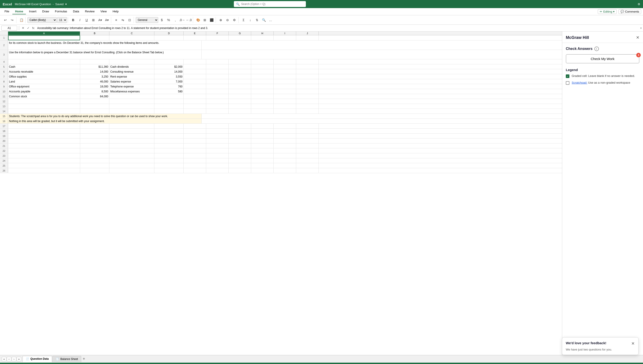 The image size is (643, 364). What do you see at coordinates (607, 12) in the screenshot?
I see `editing-badge: ✏ Editing ▾` at bounding box center [607, 12].